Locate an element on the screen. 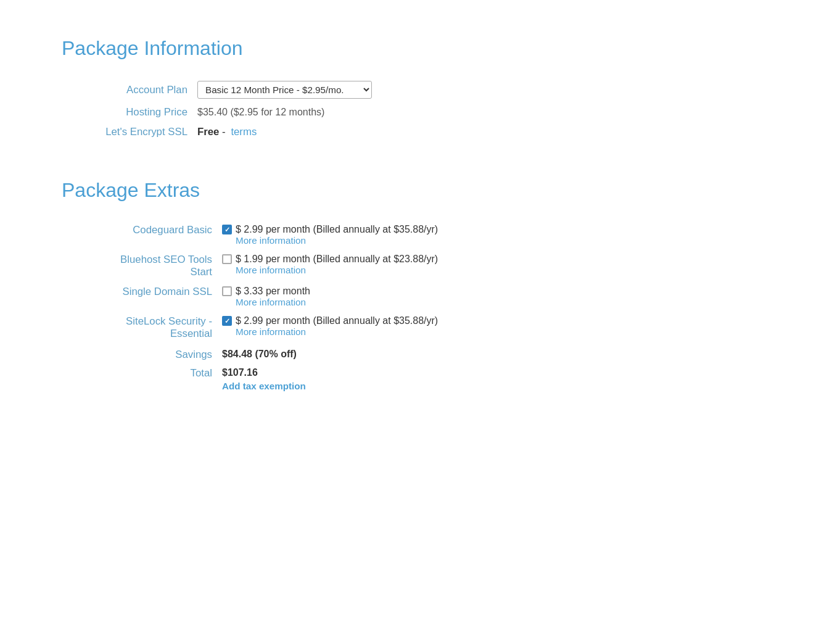 Image resolution: width=840 pixels, height=622 pixels. seo-tools-value: $ 1.99 per month (Billed annually at $23… is located at coordinates (330, 265).